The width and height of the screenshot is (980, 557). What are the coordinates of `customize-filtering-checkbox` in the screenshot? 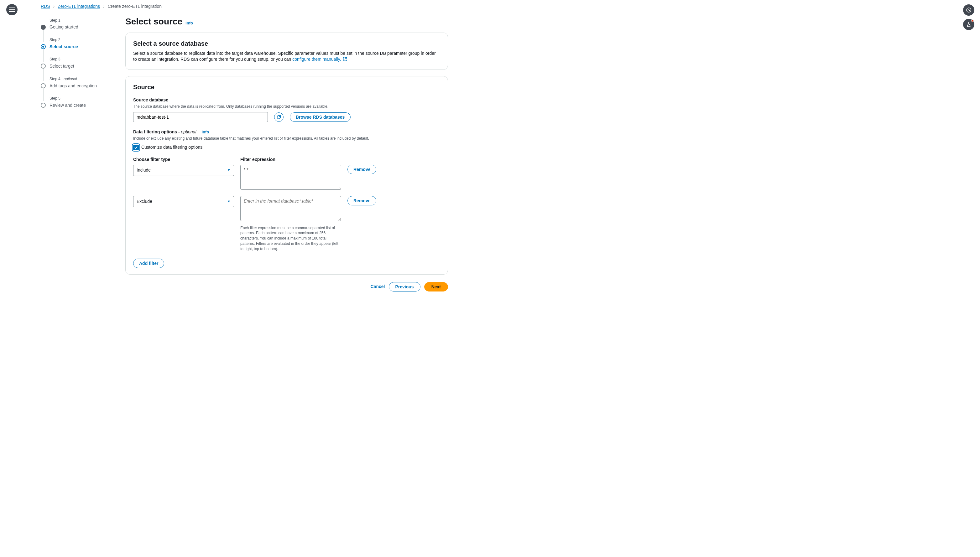 It's located at (136, 148).